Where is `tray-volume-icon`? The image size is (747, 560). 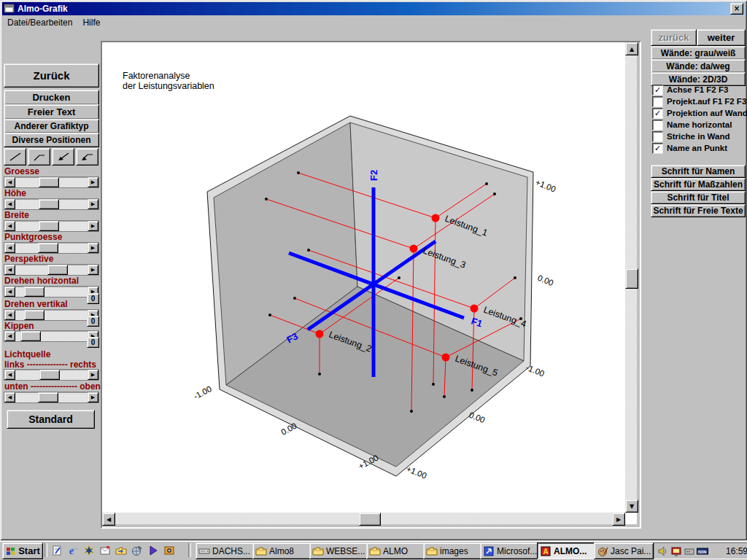
tray-volume-icon is located at coordinates (663, 551).